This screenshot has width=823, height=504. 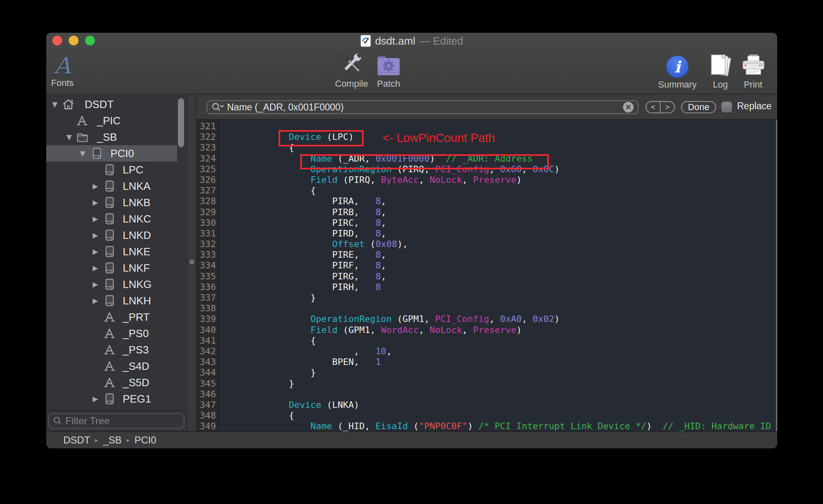 What do you see at coordinates (487, 416) in the screenshot?
I see `code-line: 348 {` at bounding box center [487, 416].